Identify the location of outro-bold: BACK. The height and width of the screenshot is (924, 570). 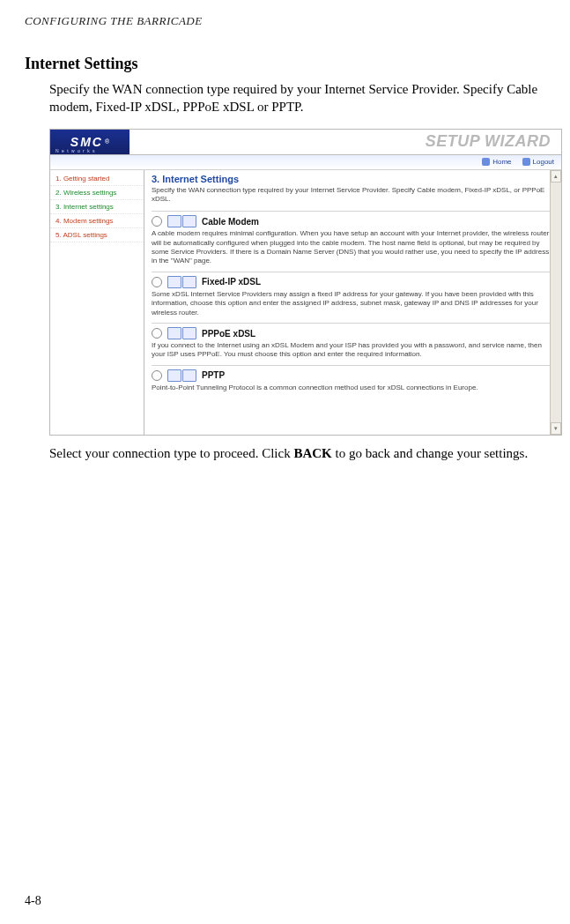
(312, 453).